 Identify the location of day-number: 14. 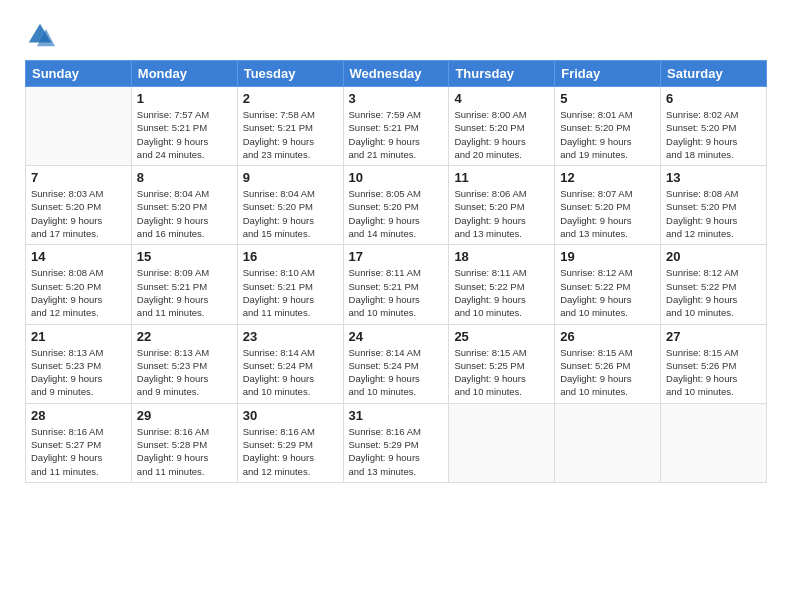
(78, 256).